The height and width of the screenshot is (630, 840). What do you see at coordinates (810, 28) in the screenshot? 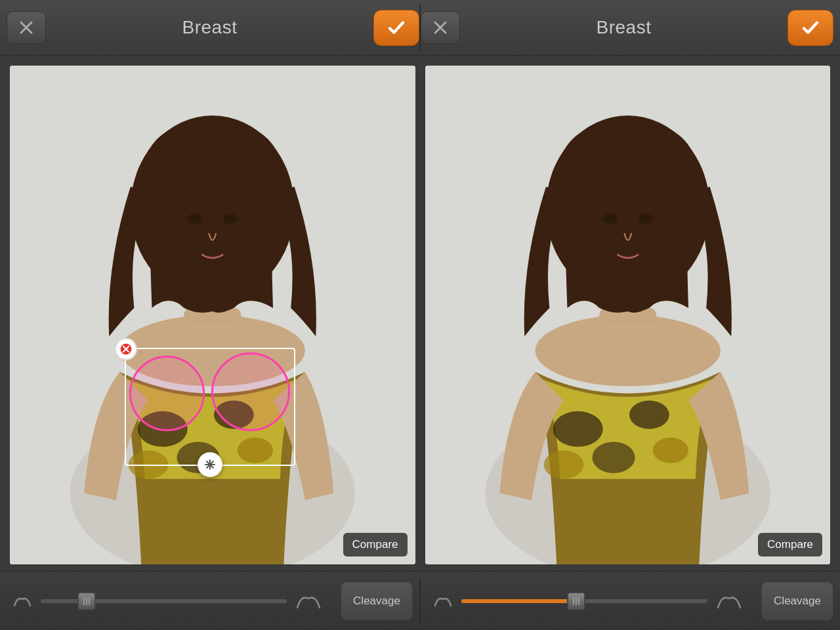
I see `right-confirm-button` at bounding box center [810, 28].